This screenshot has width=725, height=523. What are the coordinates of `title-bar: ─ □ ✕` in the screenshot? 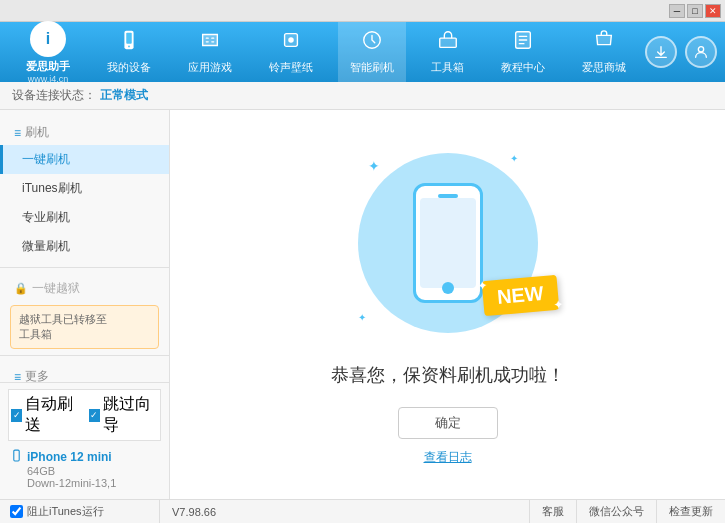 It's located at (362, 11).